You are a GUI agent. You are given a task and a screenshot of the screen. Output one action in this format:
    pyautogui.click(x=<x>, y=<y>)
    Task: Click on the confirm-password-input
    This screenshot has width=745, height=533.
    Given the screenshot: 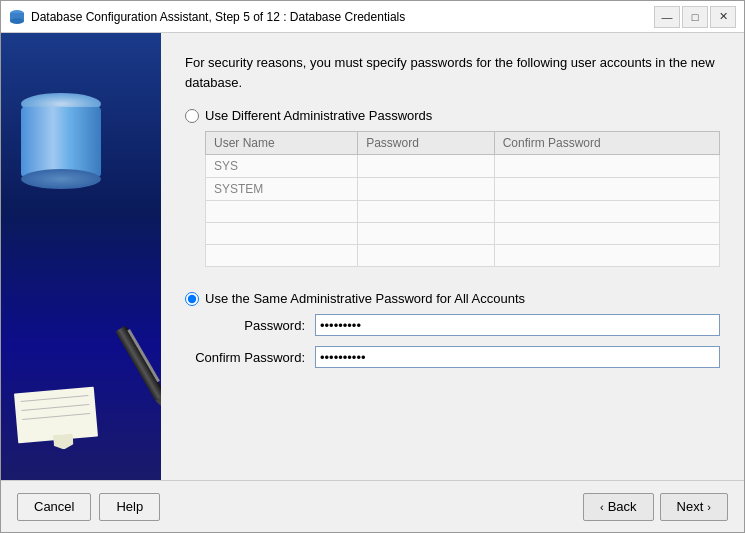 What is the action you would take?
    pyautogui.click(x=518, y=357)
    